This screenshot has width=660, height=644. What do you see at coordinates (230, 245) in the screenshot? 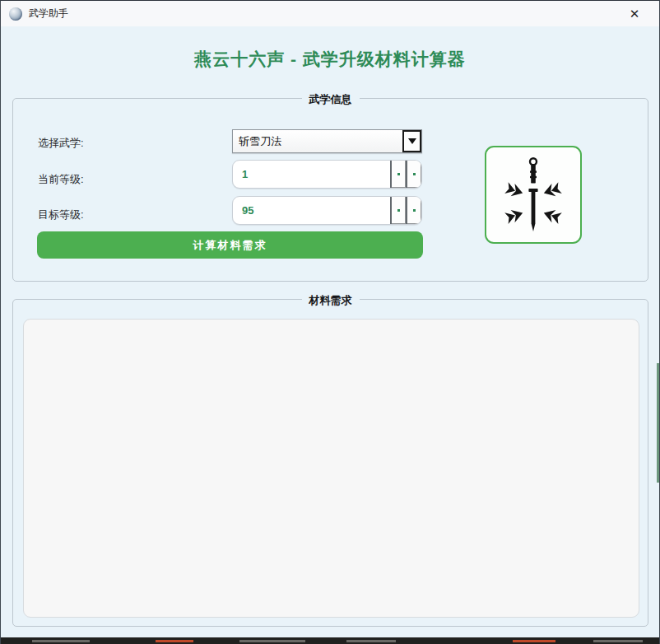
I see `calculate-button-label: 计算材料需求` at bounding box center [230, 245].